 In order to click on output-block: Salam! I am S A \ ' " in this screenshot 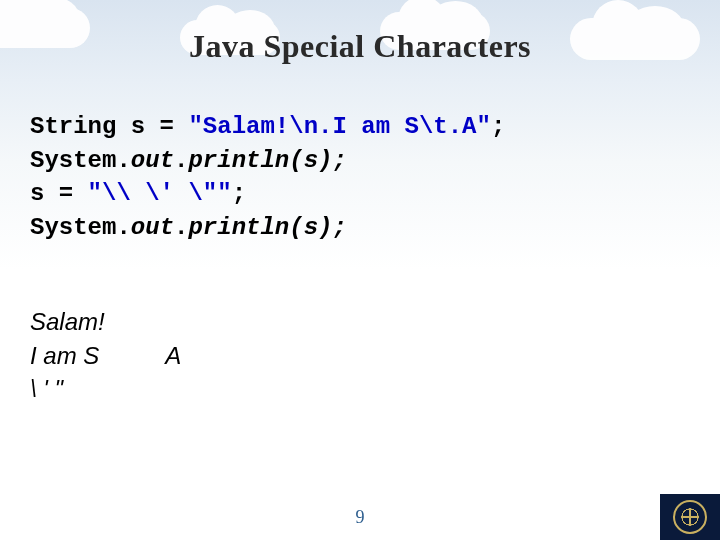, I will do `click(106, 356)`.